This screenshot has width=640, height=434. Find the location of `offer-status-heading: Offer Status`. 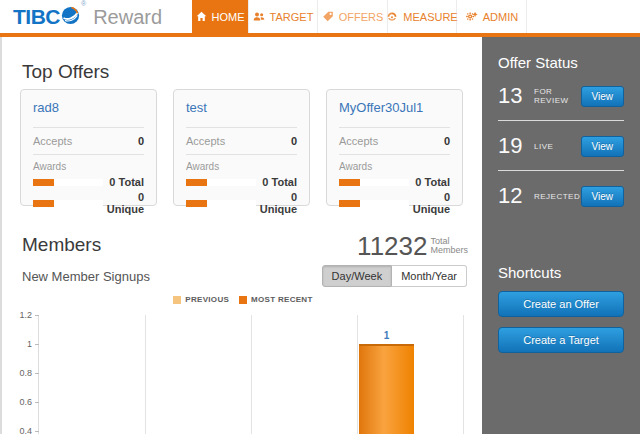

offer-status-heading: Offer Status is located at coordinates (561, 62).